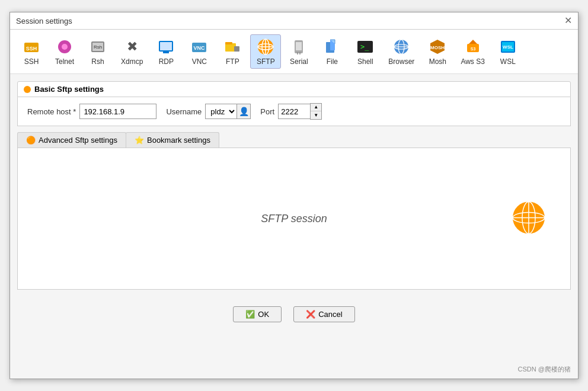  What do you see at coordinates (508, 62) in the screenshot?
I see `wsl-label: WSL` at bounding box center [508, 62].